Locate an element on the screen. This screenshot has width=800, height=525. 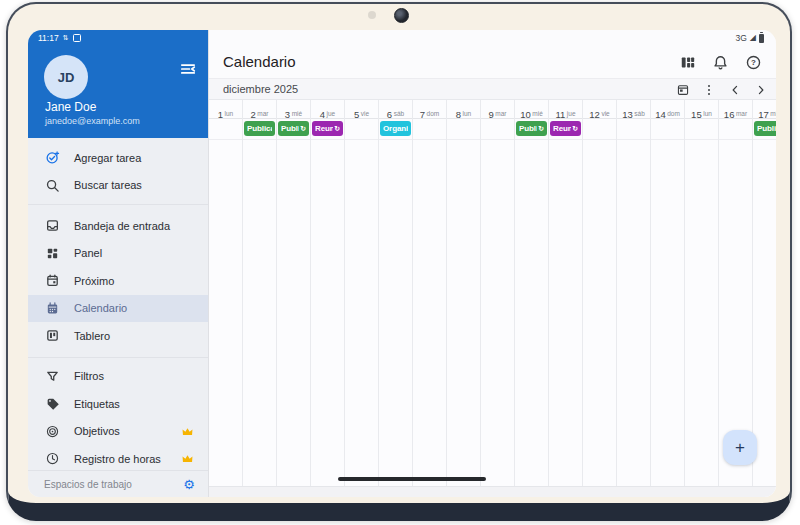
day-header: 4jue is located at coordinates (328, 110).